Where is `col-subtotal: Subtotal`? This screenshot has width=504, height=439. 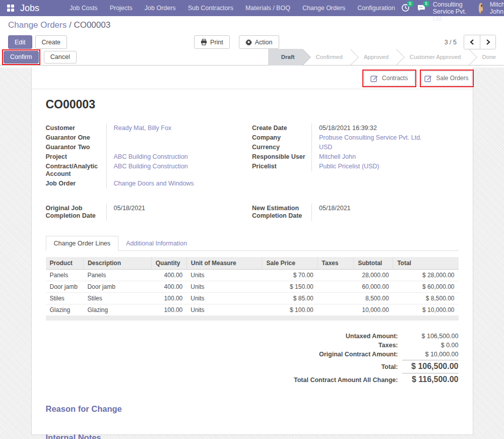 col-subtotal: Subtotal is located at coordinates (373, 263).